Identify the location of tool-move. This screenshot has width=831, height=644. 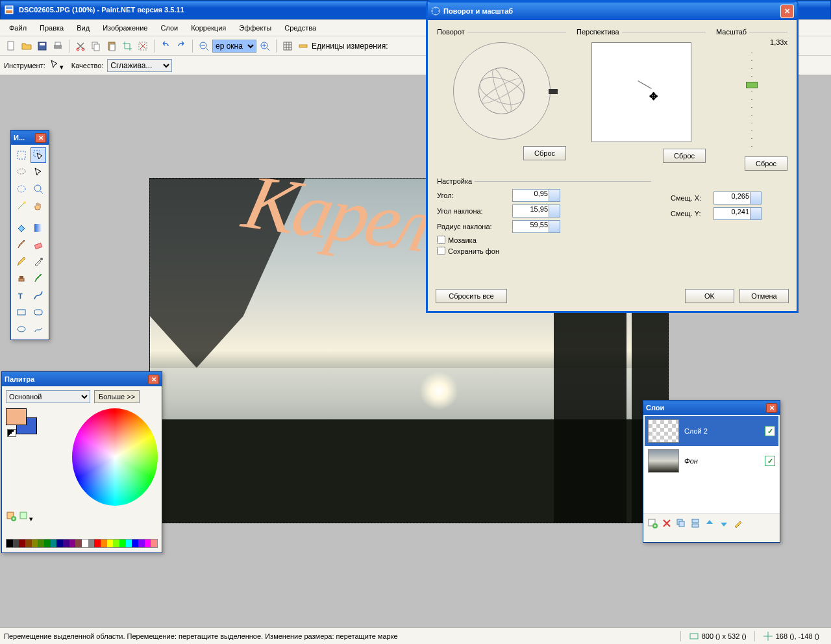
(38, 172).